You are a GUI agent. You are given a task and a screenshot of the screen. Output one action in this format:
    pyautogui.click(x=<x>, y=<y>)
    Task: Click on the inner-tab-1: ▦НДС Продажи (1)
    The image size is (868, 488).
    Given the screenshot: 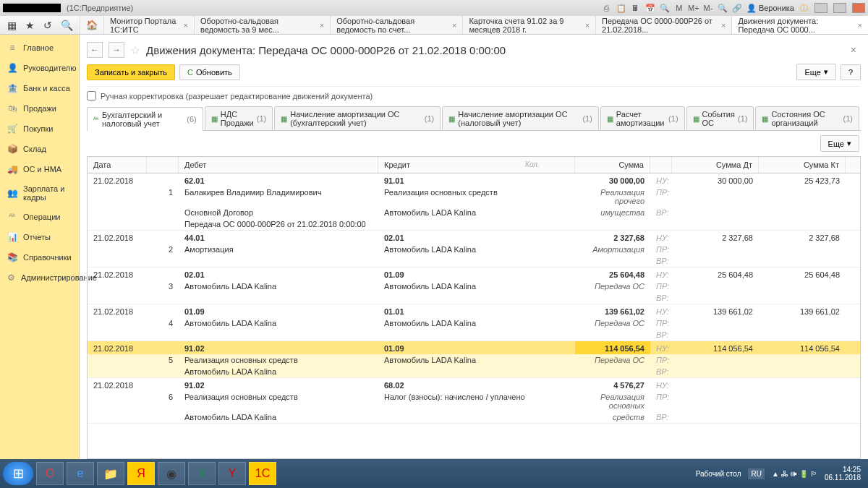 What is the action you would take?
    pyautogui.click(x=239, y=119)
    